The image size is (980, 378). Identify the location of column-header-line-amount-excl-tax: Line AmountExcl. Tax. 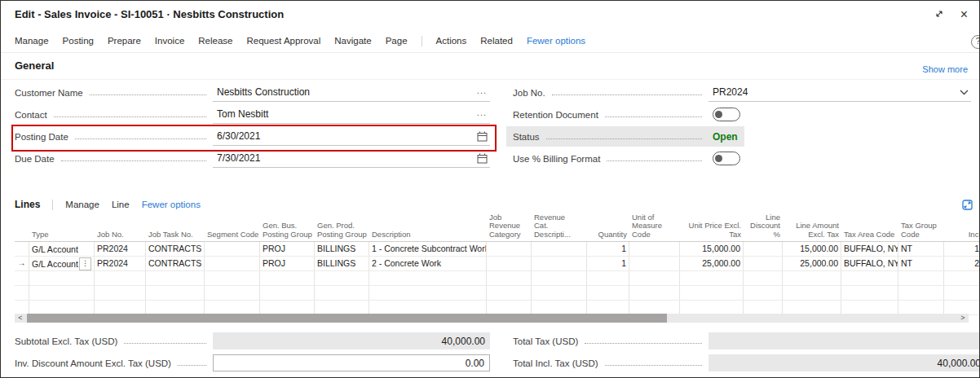
(812, 226).